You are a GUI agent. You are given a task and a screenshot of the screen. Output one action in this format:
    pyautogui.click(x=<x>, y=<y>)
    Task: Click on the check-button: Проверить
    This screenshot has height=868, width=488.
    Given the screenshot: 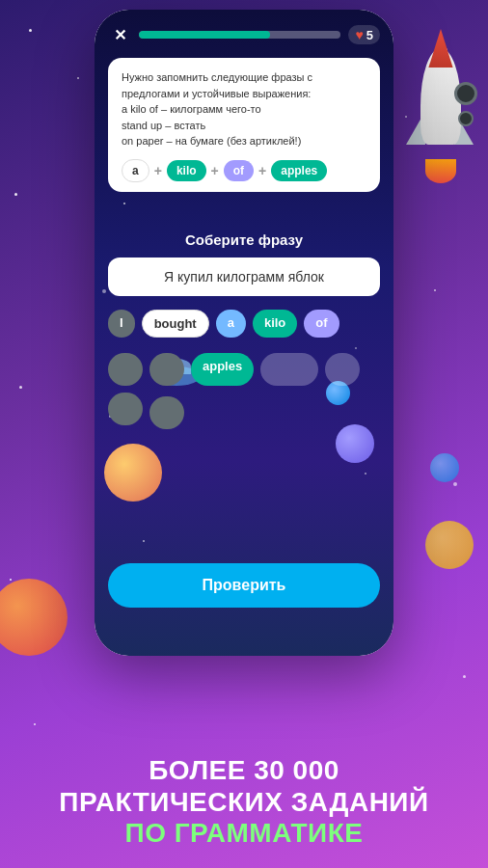 What is the action you would take?
    pyautogui.click(x=244, y=585)
    